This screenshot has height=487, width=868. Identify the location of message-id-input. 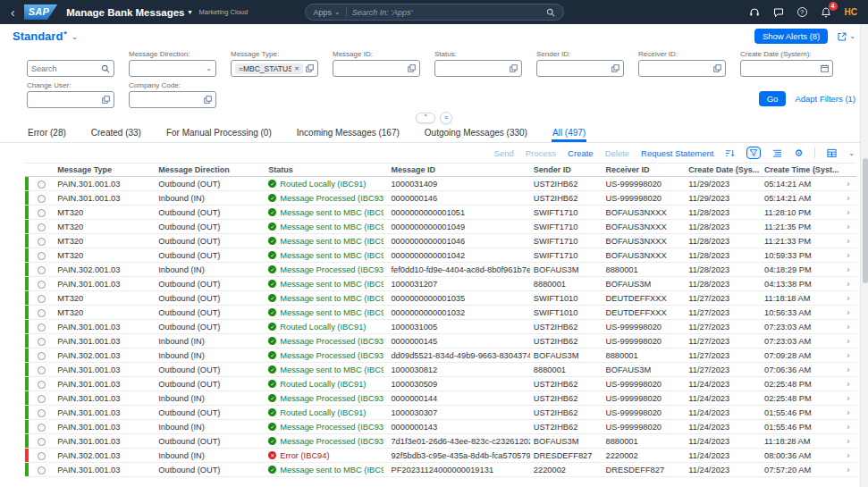
(376, 68).